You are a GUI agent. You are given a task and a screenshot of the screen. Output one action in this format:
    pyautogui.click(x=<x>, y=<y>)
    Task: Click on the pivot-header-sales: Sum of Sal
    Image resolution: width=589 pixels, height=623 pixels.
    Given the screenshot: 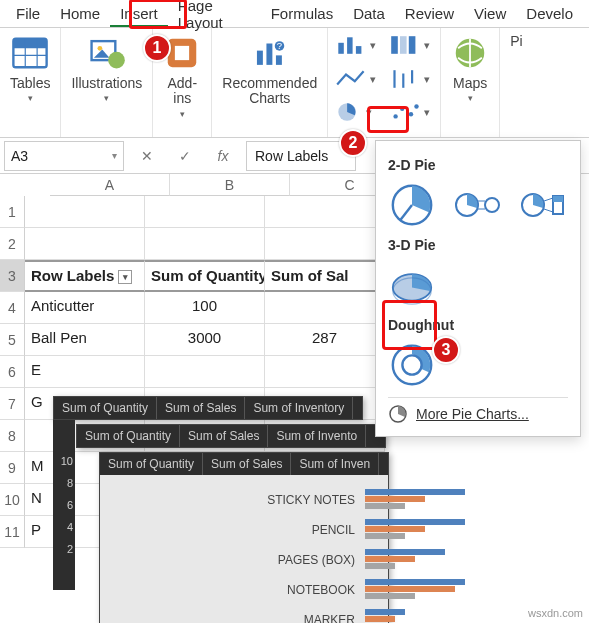 What is the action you would take?
    pyautogui.click(x=325, y=276)
    